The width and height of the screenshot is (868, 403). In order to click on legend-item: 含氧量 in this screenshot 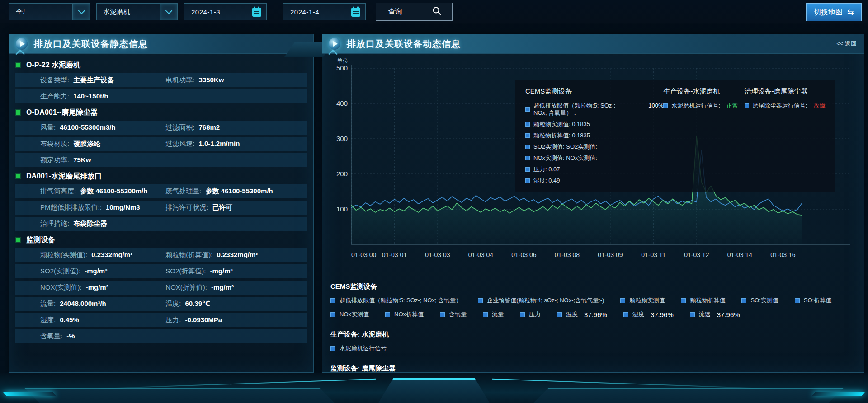, I will do `click(453, 314)`.